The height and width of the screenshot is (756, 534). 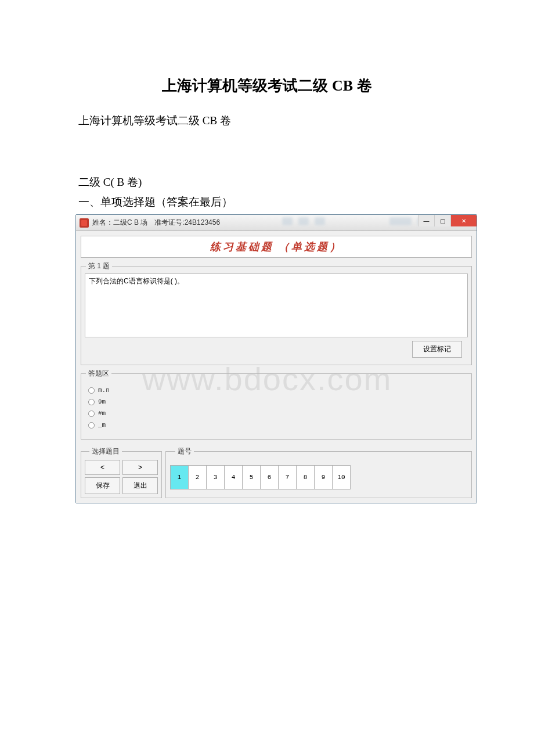 What do you see at coordinates (120, 223) in the screenshot?
I see `titlebar-name: 姓名：二级C B 场` at bounding box center [120, 223].